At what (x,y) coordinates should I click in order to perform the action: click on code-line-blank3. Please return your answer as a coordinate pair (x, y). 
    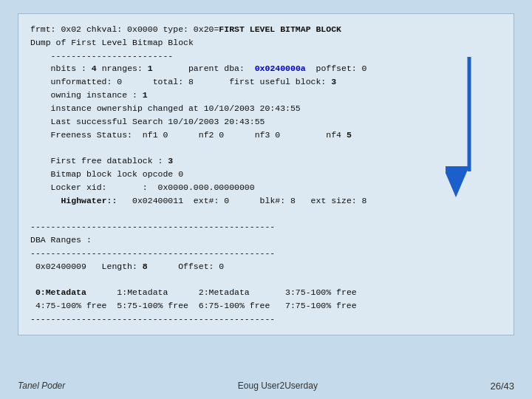
    Looking at the image, I should click on (266, 279).